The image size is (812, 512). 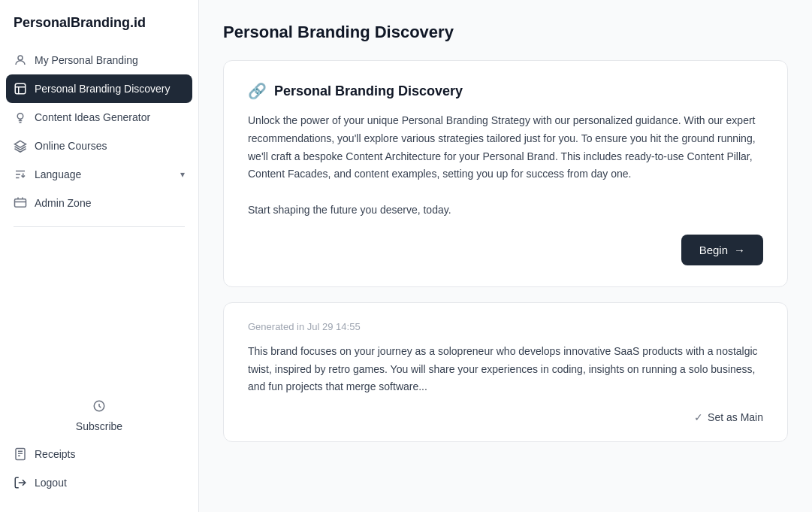 I want to click on user-icon, so click(x=20, y=60).